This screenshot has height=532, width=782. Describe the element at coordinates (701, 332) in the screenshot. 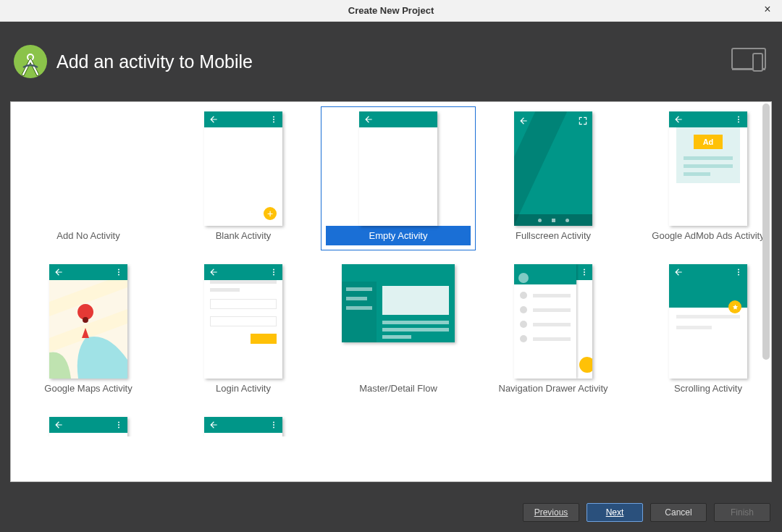

I see `template-scrolling-activity: Scrolling Activity` at that location.